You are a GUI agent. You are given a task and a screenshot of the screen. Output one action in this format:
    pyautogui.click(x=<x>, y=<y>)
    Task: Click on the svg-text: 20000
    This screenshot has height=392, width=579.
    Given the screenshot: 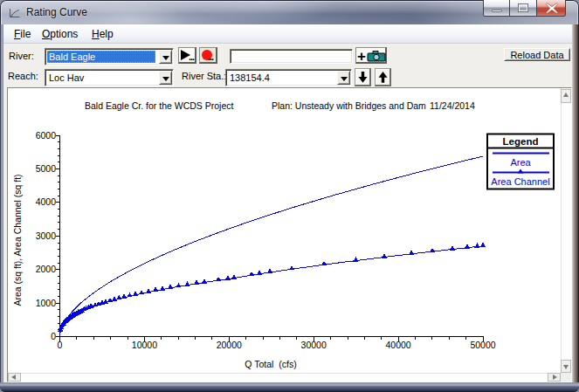 What is the action you would take?
    pyautogui.click(x=229, y=345)
    